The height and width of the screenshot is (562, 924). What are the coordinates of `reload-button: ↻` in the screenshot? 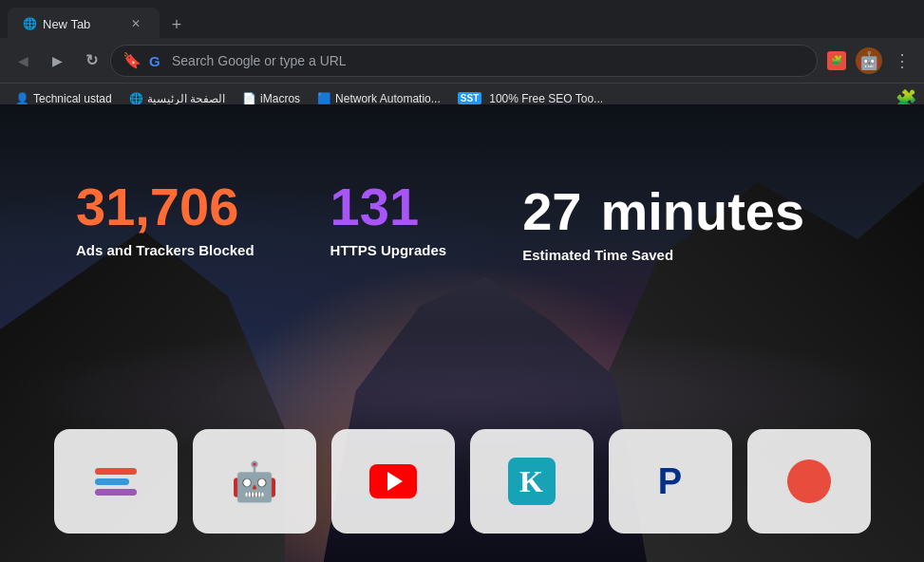 It's located at (91, 61).